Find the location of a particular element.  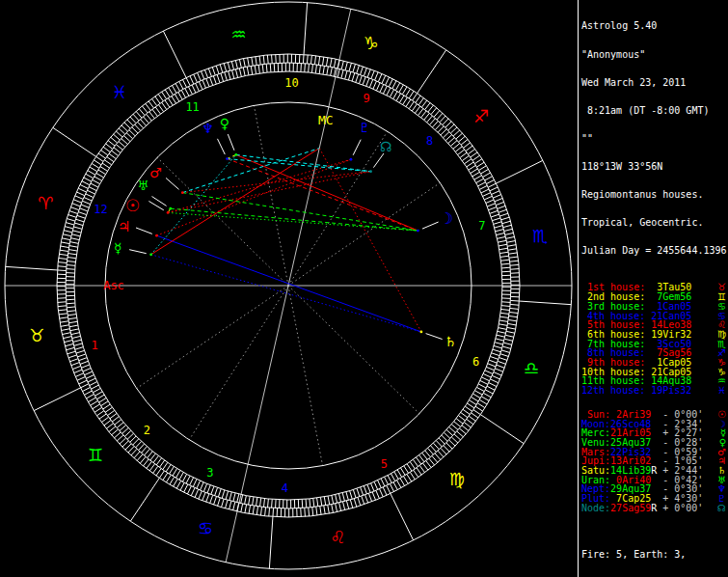

sign-glyph-scorpio: ♏ is located at coordinates (540, 235).